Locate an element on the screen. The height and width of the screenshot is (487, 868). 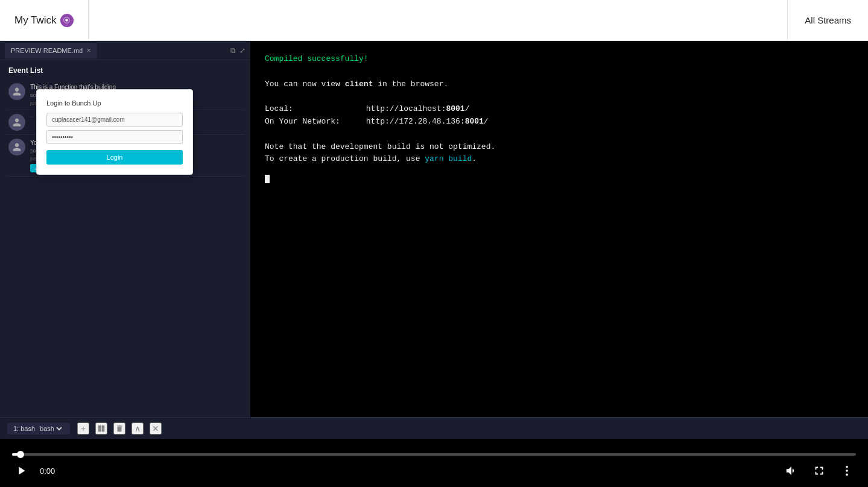
terminal-line-view: You can now view client in the browser. is located at coordinates (559, 84).